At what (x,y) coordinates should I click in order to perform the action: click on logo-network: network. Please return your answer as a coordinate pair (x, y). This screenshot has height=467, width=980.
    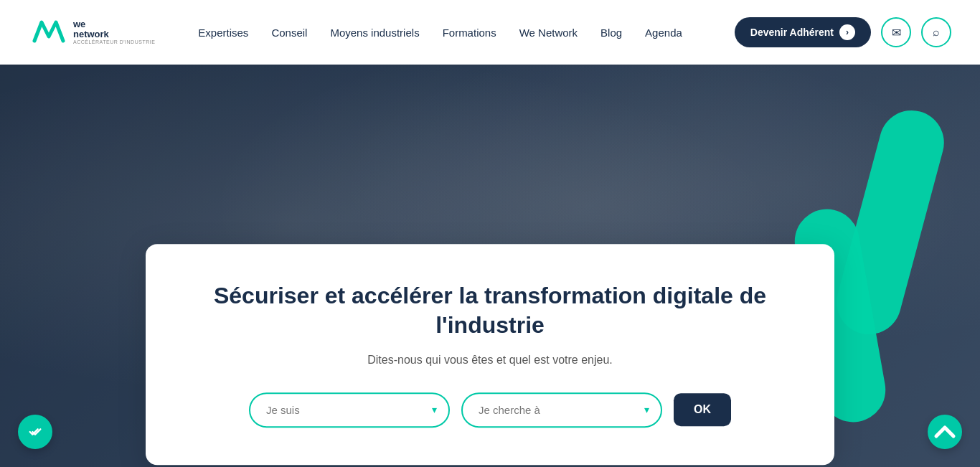
    Looking at the image, I should click on (114, 34).